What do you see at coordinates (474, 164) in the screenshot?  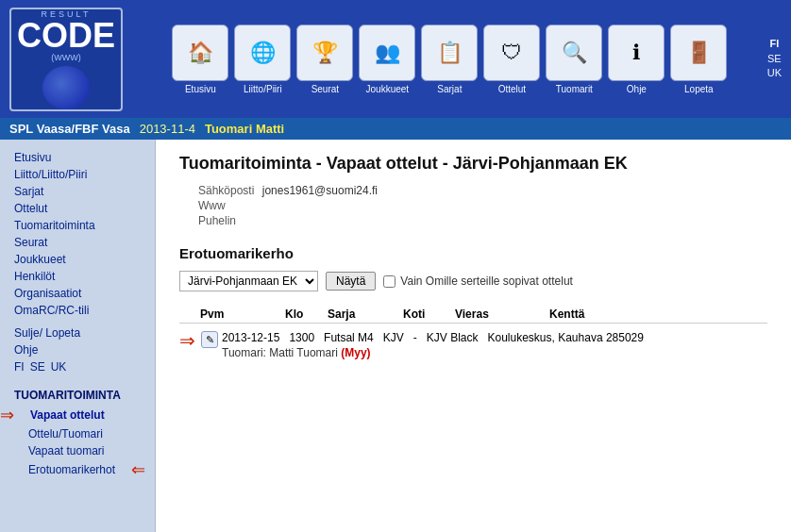 I see `page-title: Tuomaritoiminta - Vapaat ottelut - Järvi…` at bounding box center [474, 164].